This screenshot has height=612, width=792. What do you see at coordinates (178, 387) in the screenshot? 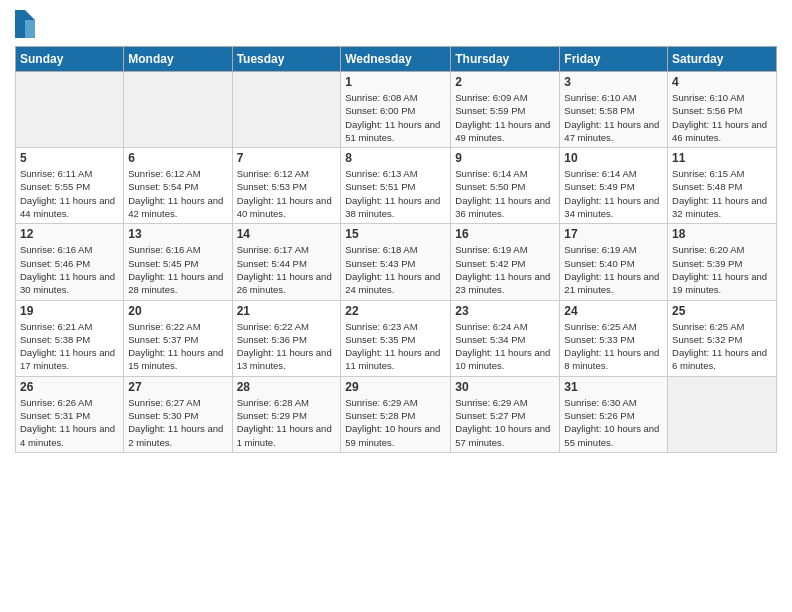
I see `day-number: 27` at bounding box center [178, 387].